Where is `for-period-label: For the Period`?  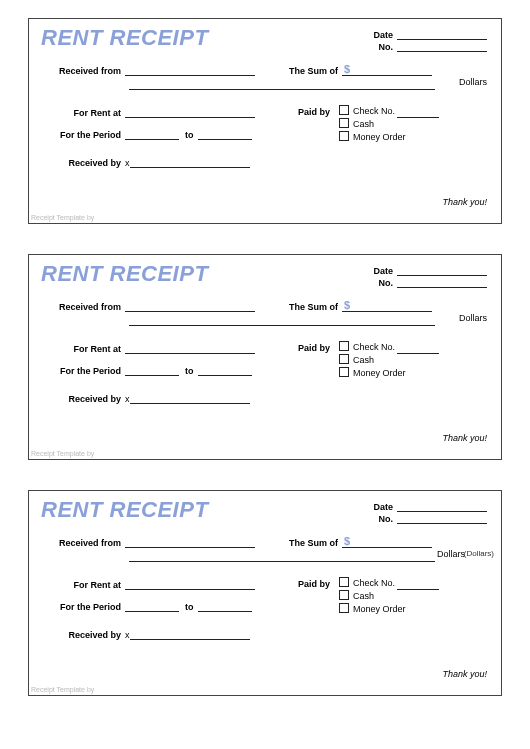 for-period-label: For the Period is located at coordinates (85, 607).